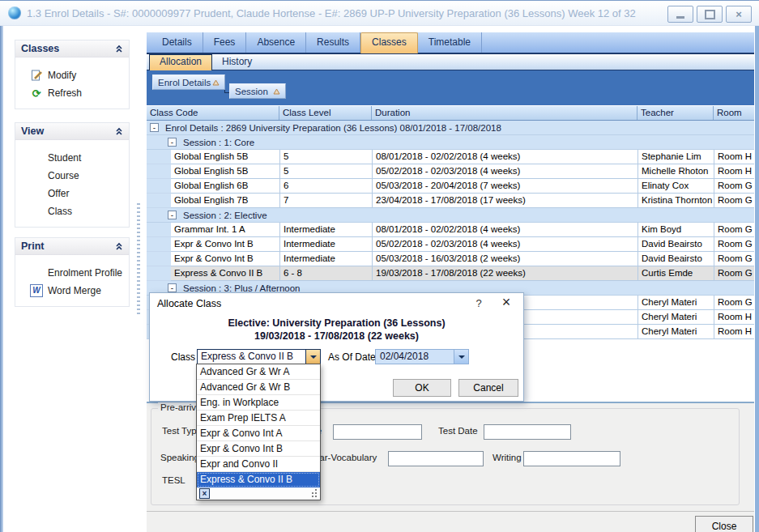 The image size is (759, 532). Describe the element at coordinates (710, 15) in the screenshot. I see `restore-button` at that location.